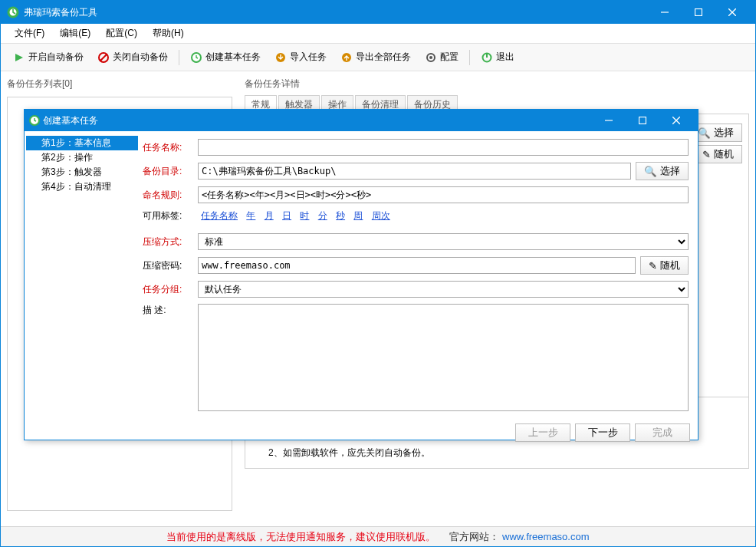 This screenshot has width=756, height=547. I want to click on dialog-titlebar: 创建基本任务, so click(361, 120).